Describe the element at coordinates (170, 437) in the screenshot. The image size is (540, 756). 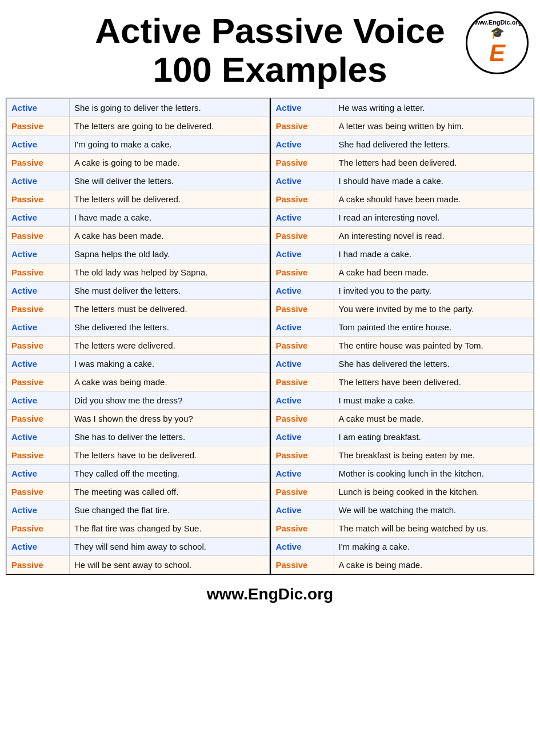
I see `row-sentence: She has to deliver the letters.` at that location.